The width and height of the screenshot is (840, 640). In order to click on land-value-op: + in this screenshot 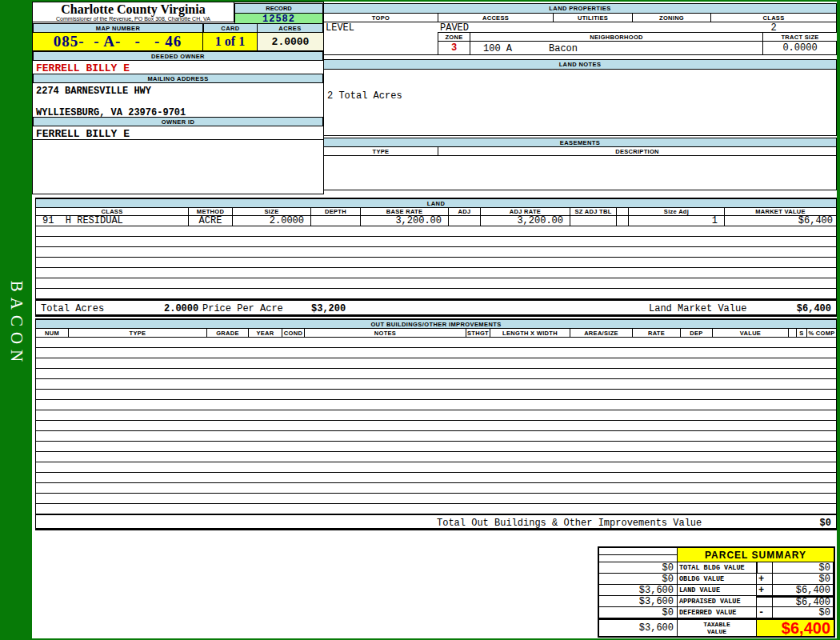, I will do `click(765, 590)`.